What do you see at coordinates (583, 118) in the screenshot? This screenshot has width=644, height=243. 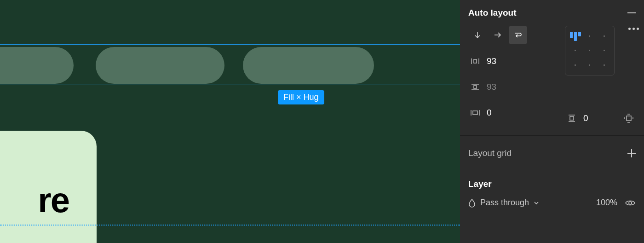 I see `vertical-padding-field: 0` at bounding box center [583, 118].